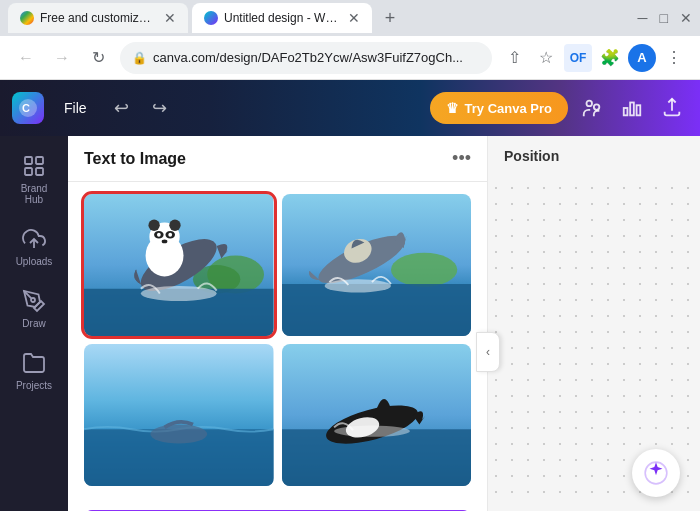 Image resolution: width=700 pixels, height=511 pixels. I want to click on puzzle-icon: 🧩, so click(610, 58).